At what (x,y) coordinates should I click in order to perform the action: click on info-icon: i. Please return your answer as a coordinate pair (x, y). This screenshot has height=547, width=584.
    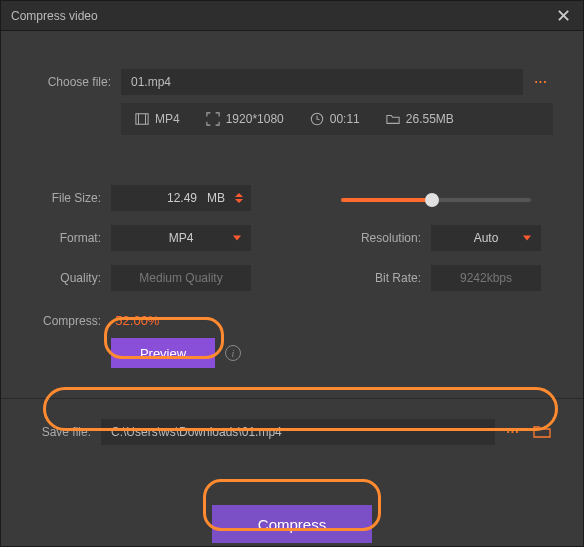
    Looking at the image, I should click on (233, 353).